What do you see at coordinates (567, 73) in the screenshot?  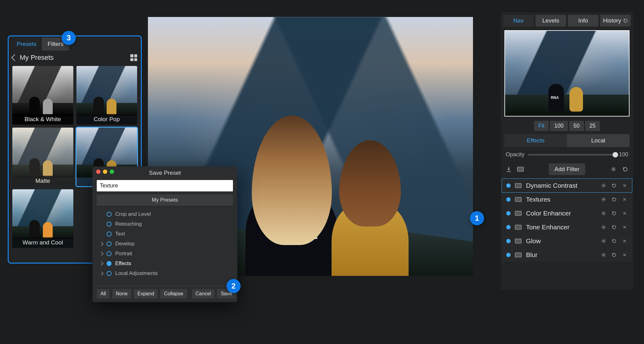 I see `navigator-thumbnail` at bounding box center [567, 73].